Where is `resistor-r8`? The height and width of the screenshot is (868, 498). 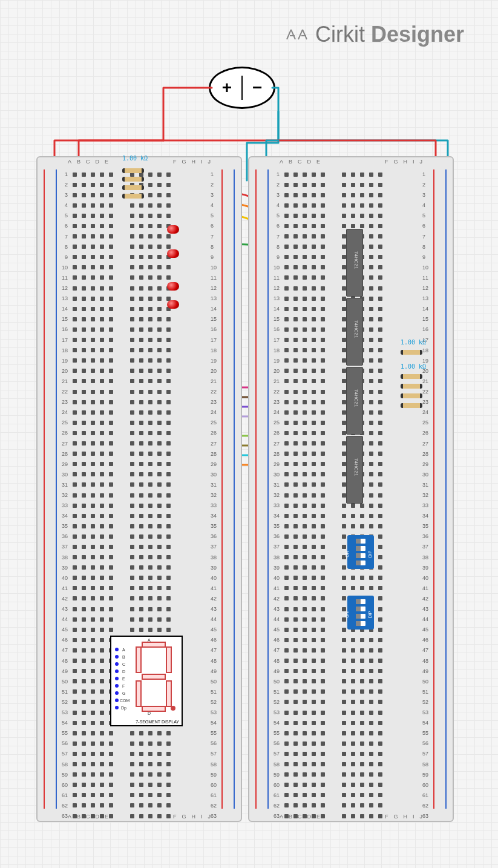
resistor-r8 is located at coordinates (411, 396).